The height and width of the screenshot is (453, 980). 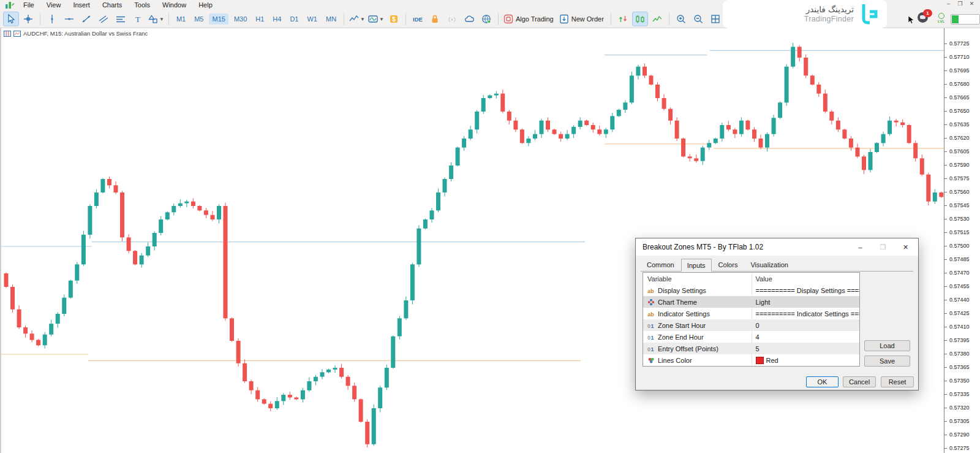 What do you see at coordinates (376, 19) in the screenshot?
I see `indicator-window-button: ▼` at bounding box center [376, 19].